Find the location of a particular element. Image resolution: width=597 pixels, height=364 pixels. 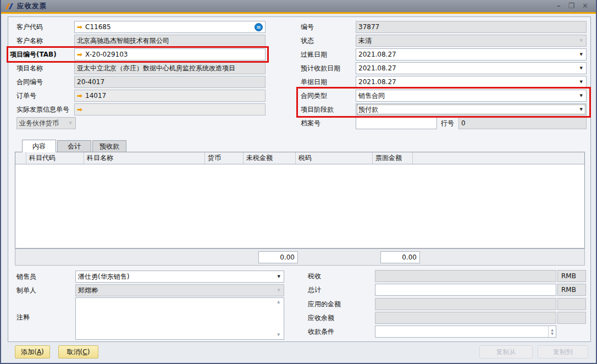

contract-type-value: 销售合同 is located at coordinates (372, 96).